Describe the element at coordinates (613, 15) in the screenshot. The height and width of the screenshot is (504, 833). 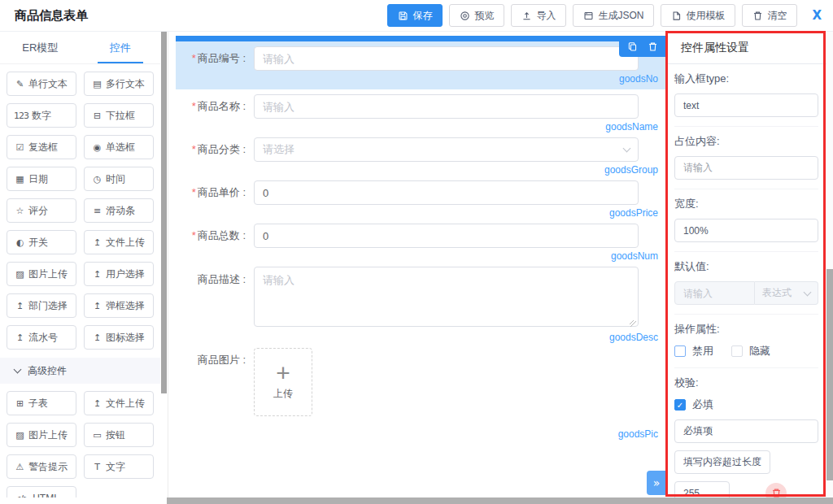
I see `generate-json-button: 生成JSON` at that location.